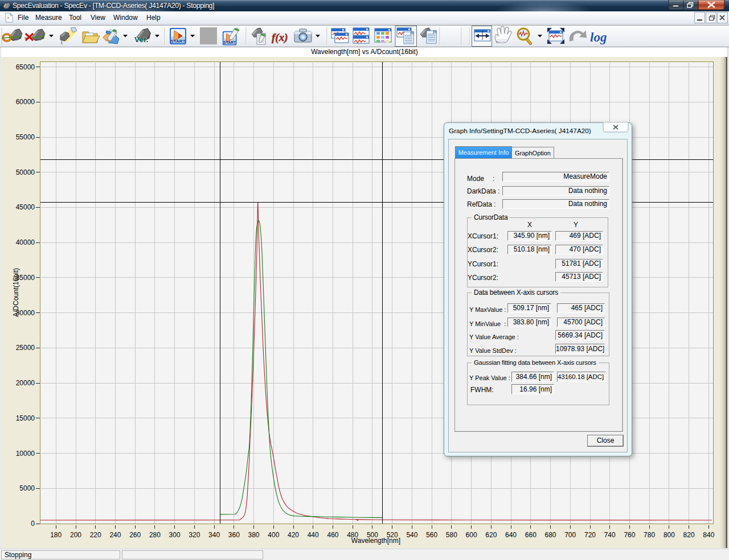  I want to click on svg-text: 20000, so click(26, 383).